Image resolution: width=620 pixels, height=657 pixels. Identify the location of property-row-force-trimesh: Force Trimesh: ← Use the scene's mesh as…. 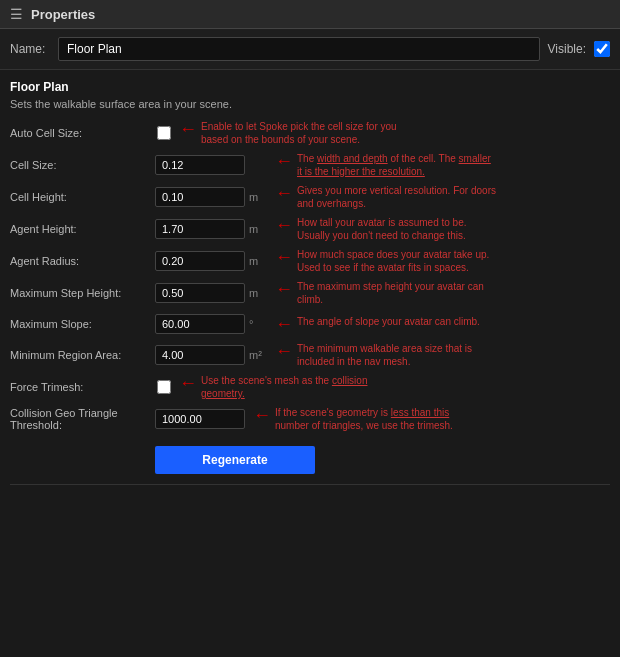
(310, 387).